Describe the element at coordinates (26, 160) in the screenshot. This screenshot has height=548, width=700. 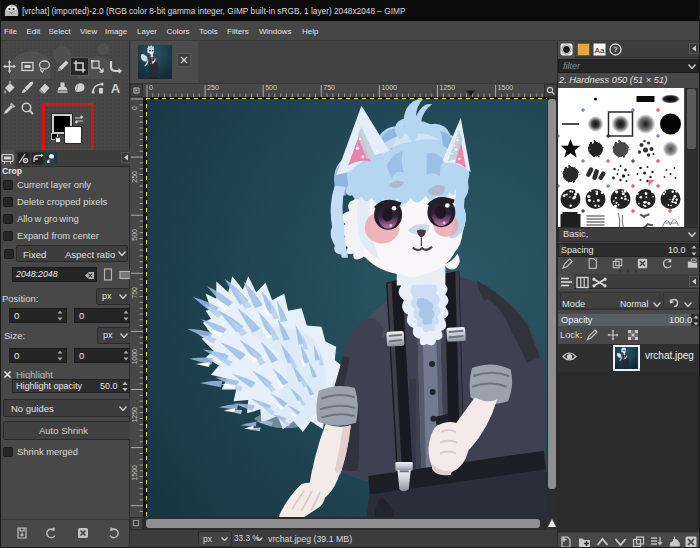
I see `svg-text: o` at that location.